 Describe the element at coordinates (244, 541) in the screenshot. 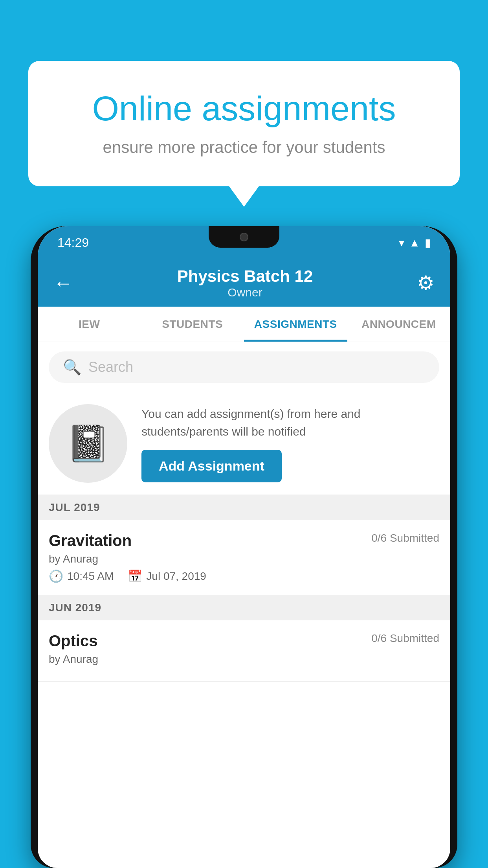

I see `assignment-top: Gravitation 0/6 Submitted` at that location.